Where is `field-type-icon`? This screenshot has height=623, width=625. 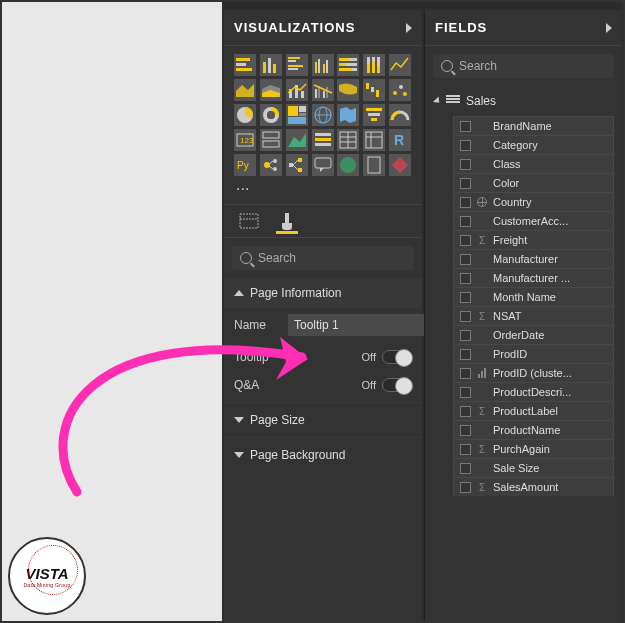 field-type-icon is located at coordinates (482, 373).